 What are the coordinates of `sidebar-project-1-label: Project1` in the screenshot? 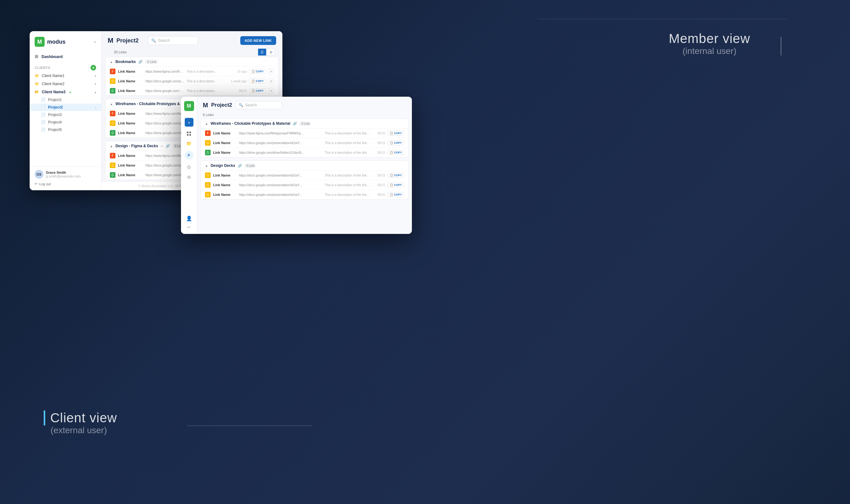 It's located at (55, 100).